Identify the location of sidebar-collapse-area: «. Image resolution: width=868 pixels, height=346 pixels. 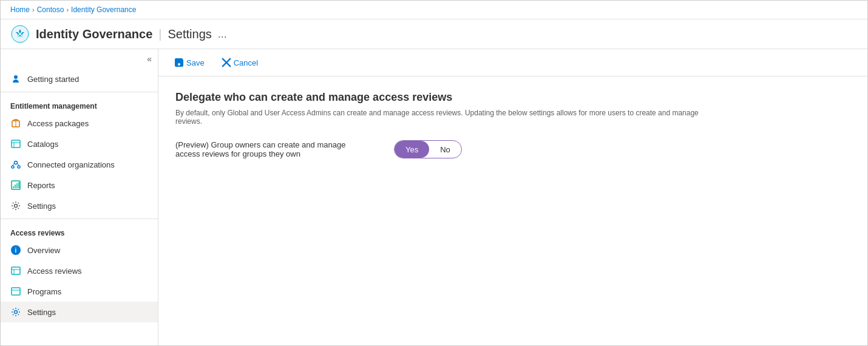
(79, 59).